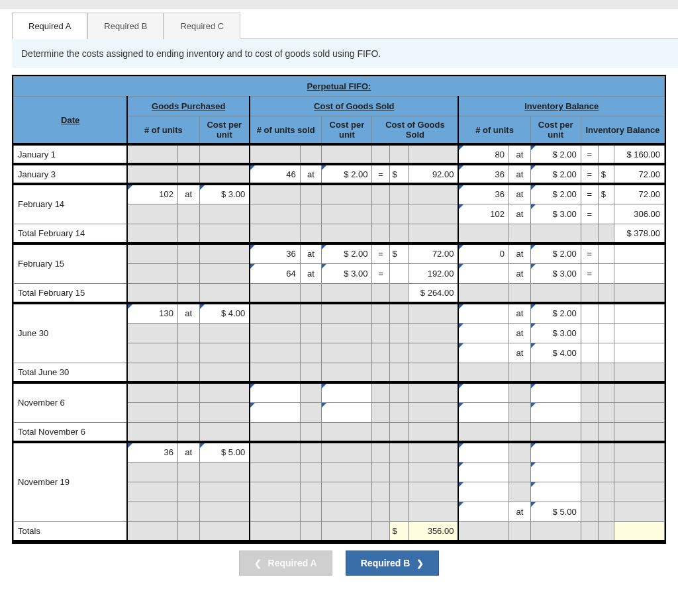 The image size is (678, 616). What do you see at coordinates (639, 154) in the screenshot?
I see `ib-value: $ 160.00` at bounding box center [639, 154].